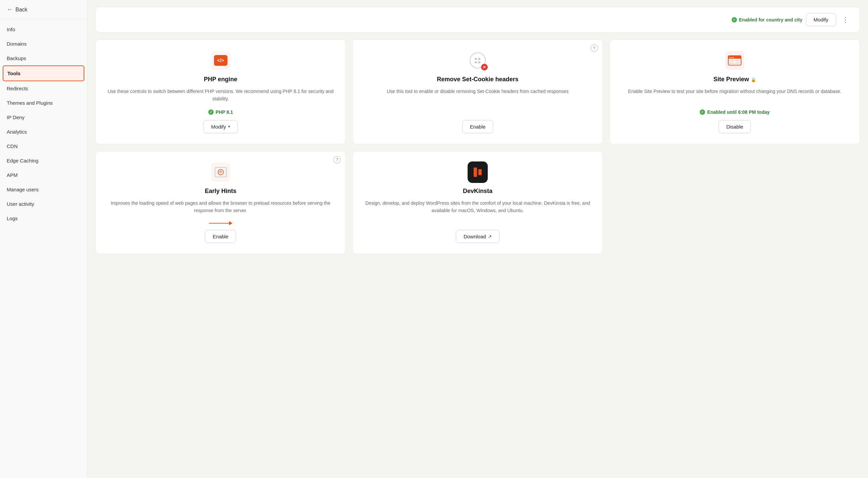 Image resolution: width=868 pixels, height=478 pixels. Describe the element at coordinates (594, 48) in the screenshot. I see `cookie-help-icon: ?` at that location.